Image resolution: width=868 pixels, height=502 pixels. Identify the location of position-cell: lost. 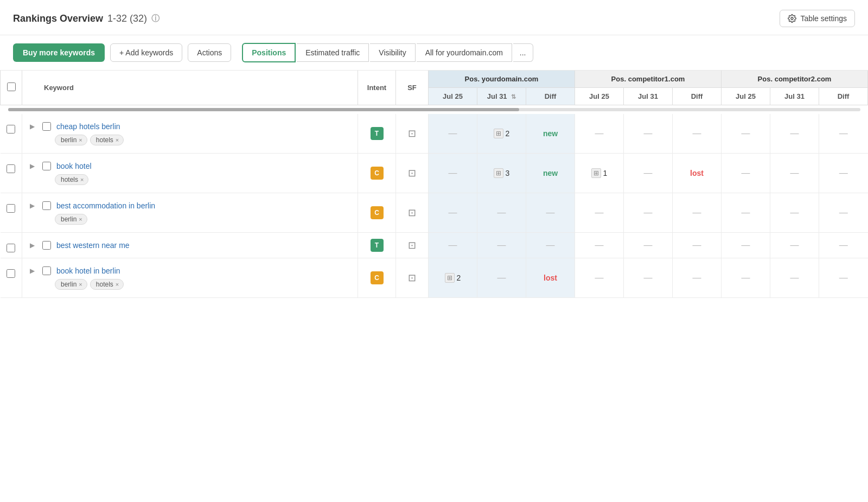
(697, 174).